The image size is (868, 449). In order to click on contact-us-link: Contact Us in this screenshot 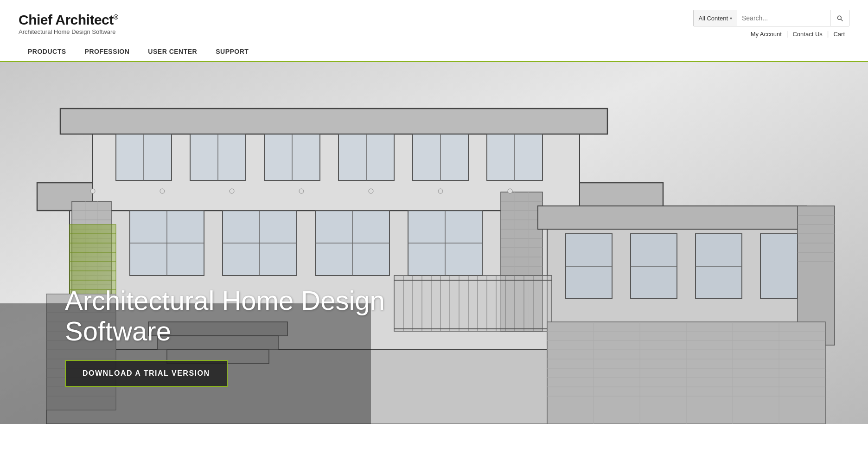, I will do `click(807, 34)`.